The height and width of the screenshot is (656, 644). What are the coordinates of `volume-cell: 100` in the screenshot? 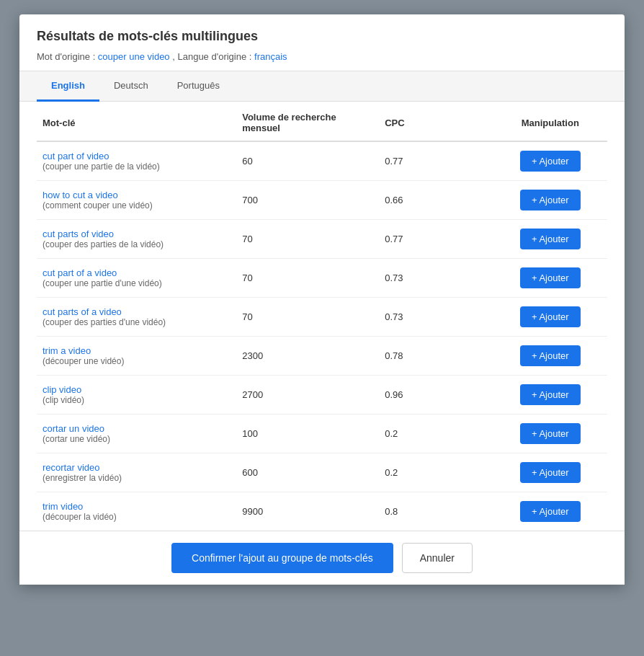 It's located at (308, 434).